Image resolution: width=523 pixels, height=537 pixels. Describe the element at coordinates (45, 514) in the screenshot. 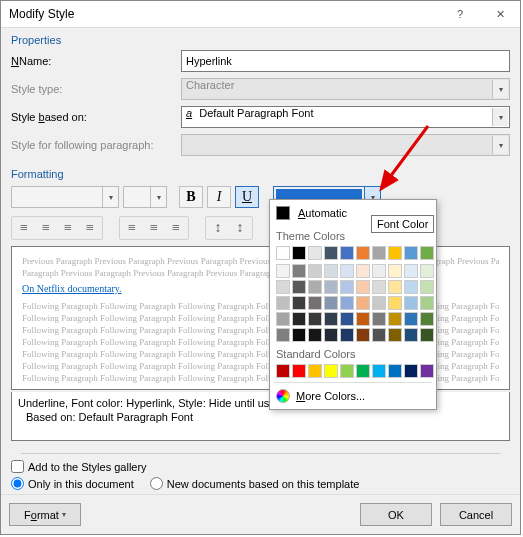

I see `format-menu-button: Format ▾` at that location.